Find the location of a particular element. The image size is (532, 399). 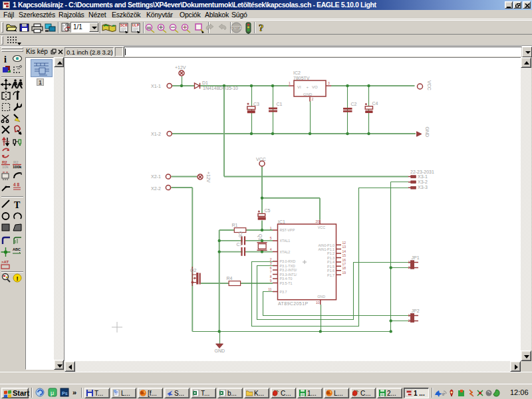

svg-text: 20 is located at coordinates (317, 221).